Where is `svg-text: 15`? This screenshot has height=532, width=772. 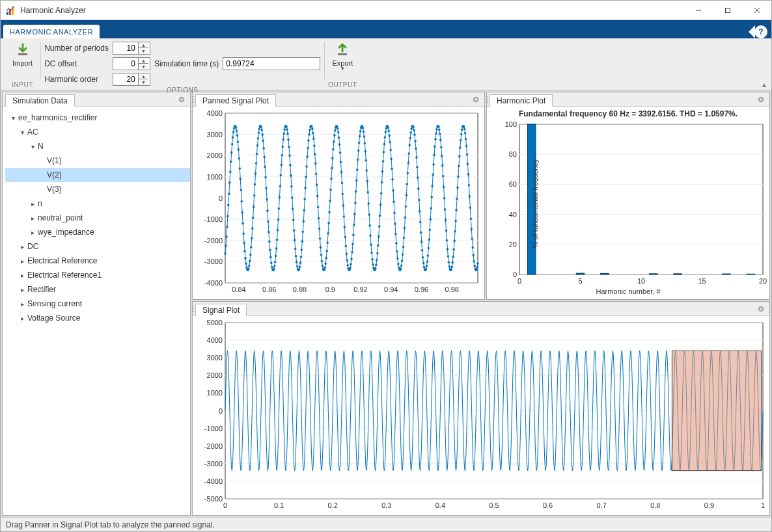 svg-text: 15 is located at coordinates (702, 281).